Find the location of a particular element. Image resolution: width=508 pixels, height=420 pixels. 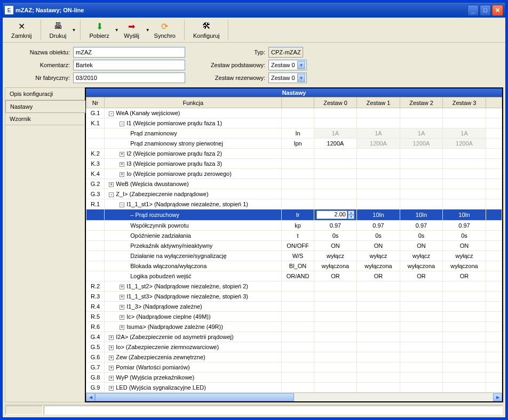

table-row: K.3+I3 (Wejście pomiarowe prądu faza 3) is located at coordinates (295, 164).